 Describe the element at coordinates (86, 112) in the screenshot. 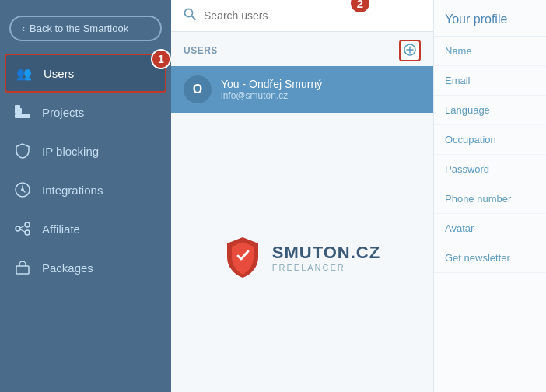

I see `sidebar-item-projects: Projects` at that location.